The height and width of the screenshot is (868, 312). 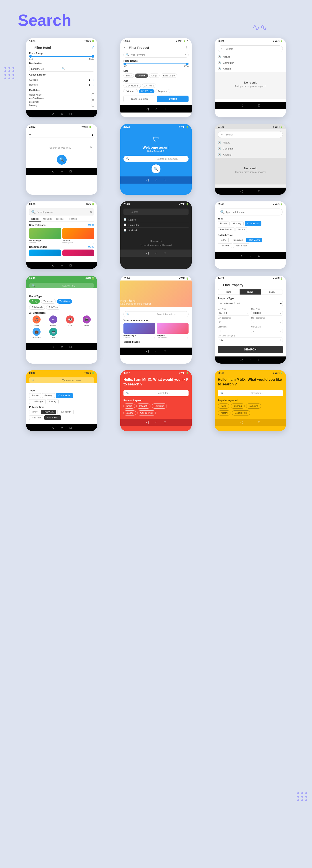 I want to click on tag-today: Today, so click(x=223, y=240).